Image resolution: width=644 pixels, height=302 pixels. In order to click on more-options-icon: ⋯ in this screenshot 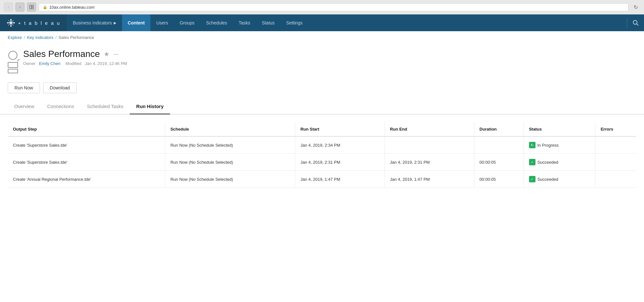, I will do `click(116, 54)`.